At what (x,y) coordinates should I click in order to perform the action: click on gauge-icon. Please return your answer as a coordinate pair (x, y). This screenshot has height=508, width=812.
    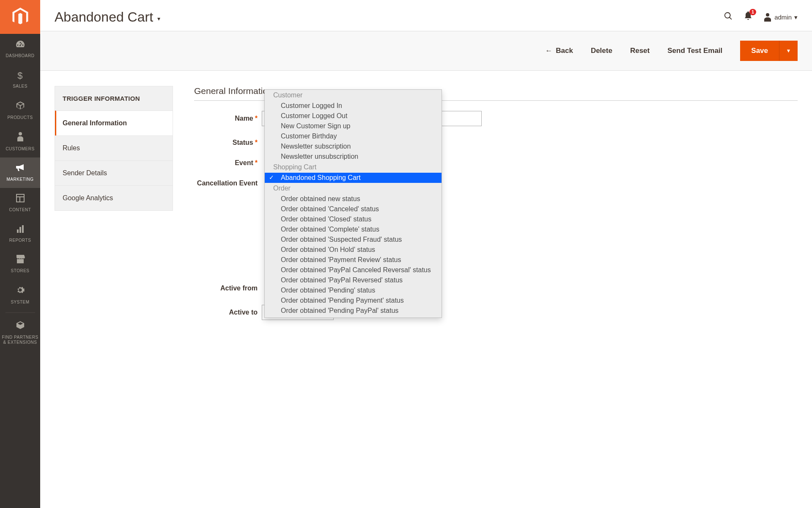
    Looking at the image, I should click on (20, 45).